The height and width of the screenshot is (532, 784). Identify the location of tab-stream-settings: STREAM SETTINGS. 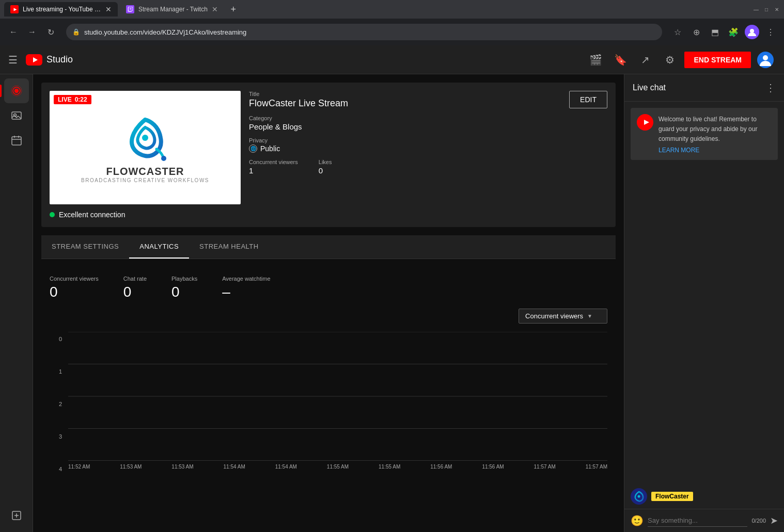
(85, 247).